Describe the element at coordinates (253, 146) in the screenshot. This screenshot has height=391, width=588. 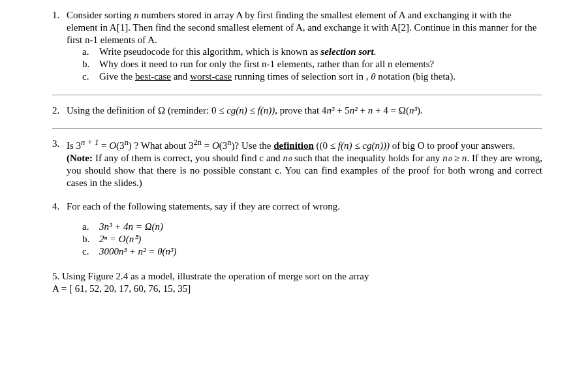
I see `q3-l1m: )? Use the` at that location.